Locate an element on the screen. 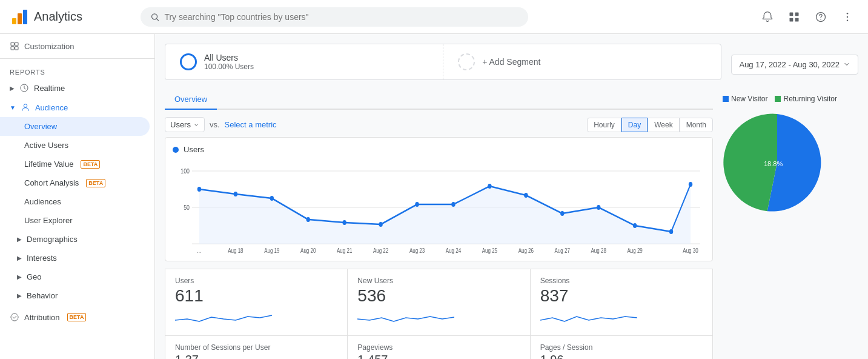  all-users-segment: All Users 100.00% Users is located at coordinates (304, 62).